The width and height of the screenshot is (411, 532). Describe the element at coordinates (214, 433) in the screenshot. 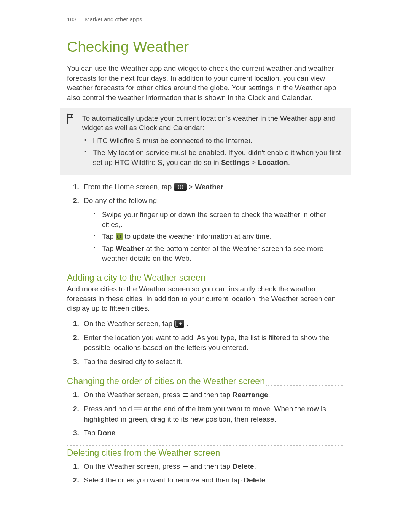

I see `changing-step-3: 3. Tap Done.` at that location.